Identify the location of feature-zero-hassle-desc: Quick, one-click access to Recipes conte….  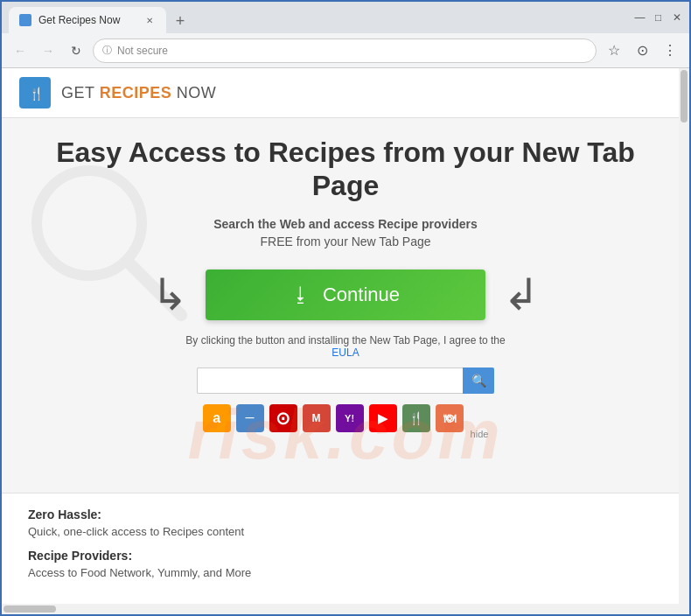
(346, 532).